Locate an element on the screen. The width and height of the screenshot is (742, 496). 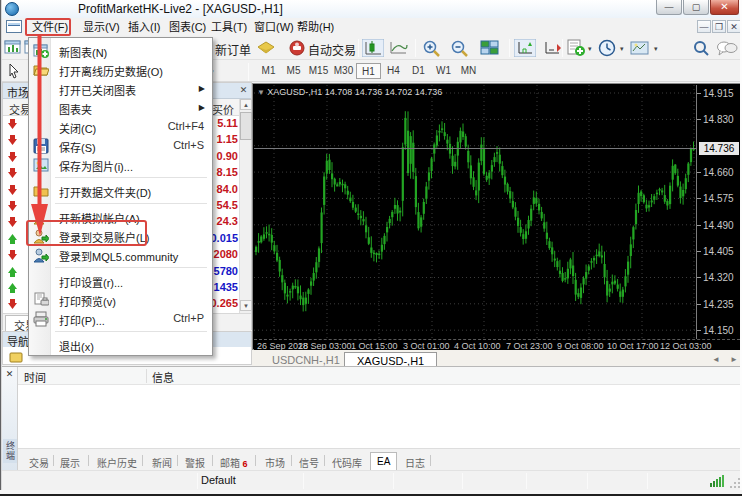
scrollbar-thumb is located at coordinates (246, 126).